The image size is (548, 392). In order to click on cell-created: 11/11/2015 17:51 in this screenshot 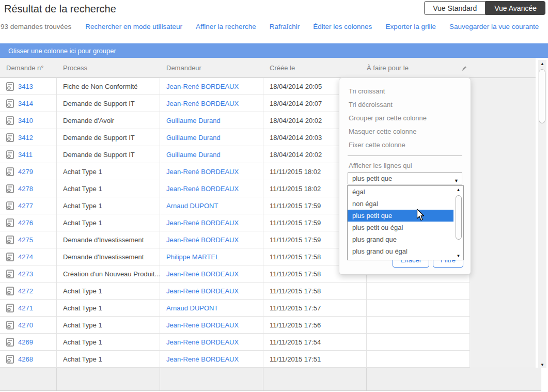, I will do `click(315, 359)`.